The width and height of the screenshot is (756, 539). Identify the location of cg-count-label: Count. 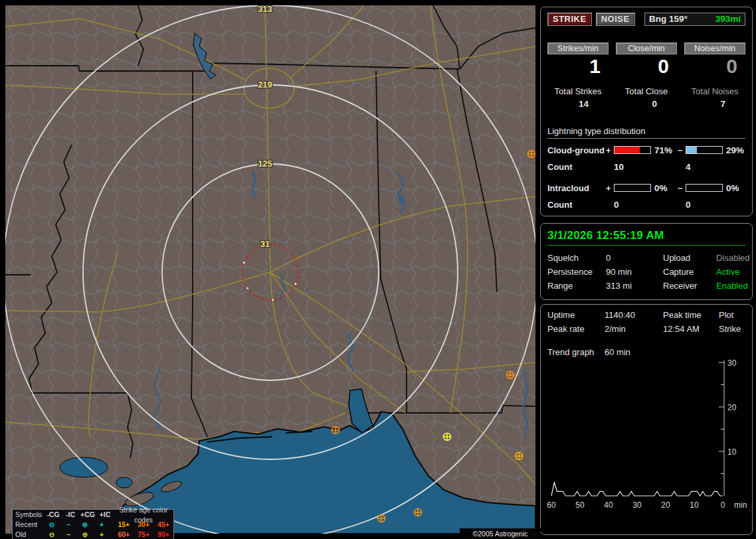
(577, 167).